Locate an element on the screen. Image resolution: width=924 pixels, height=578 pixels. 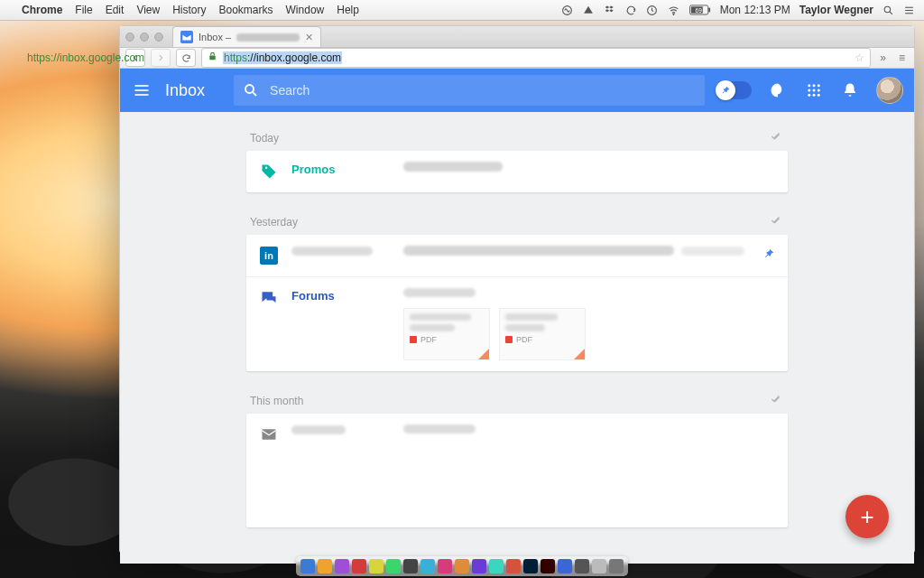
browser-toolbar: https://inbox.google.com ☆ » ≡ is located at coordinates (517, 58).